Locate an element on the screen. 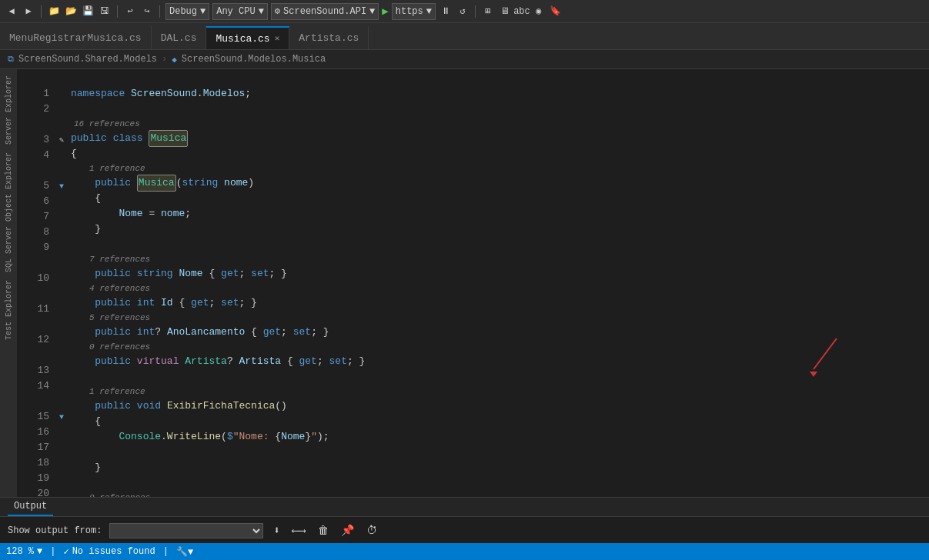 The image size is (929, 560). status-actions: 🔧▼ is located at coordinates (185, 552).